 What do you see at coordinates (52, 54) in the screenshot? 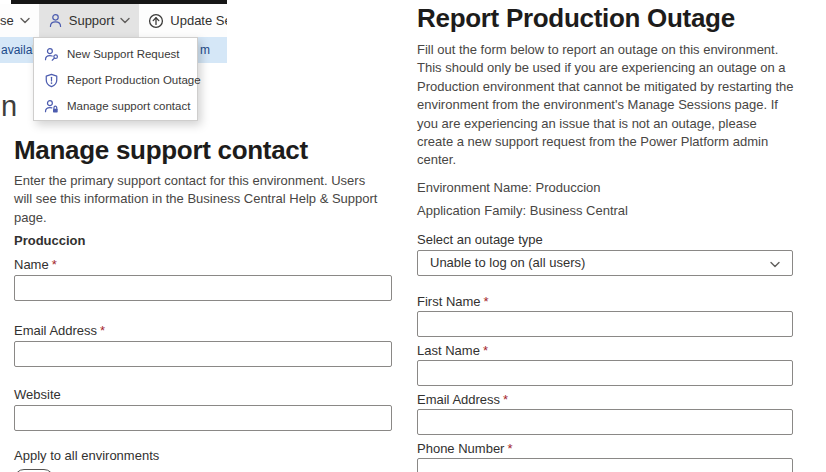
I see `person-wrench-icon` at bounding box center [52, 54].